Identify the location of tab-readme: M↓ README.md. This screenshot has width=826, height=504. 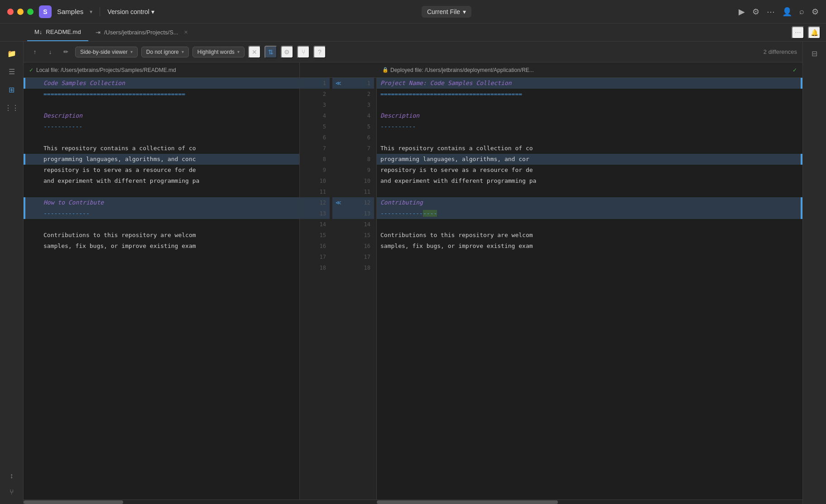
(58, 33).